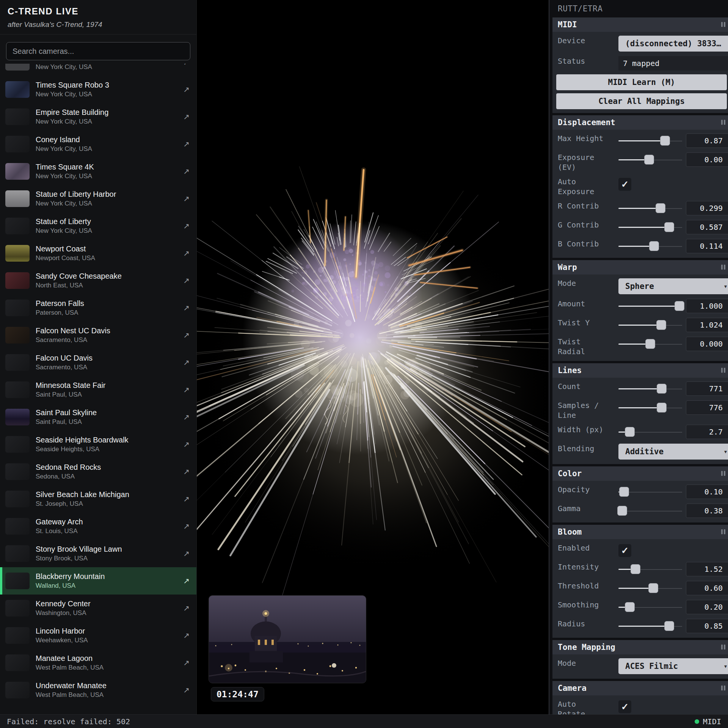 The width and height of the screenshot is (728, 728). What do you see at coordinates (707, 227) in the screenshot?
I see `value-box: 0.587` at bounding box center [707, 227].